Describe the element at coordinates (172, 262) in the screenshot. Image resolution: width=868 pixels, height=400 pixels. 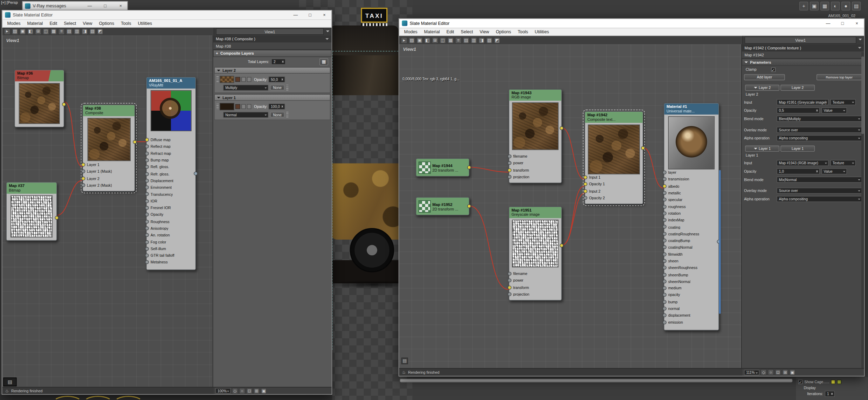
I see `node-slot: Metalness` at that location.